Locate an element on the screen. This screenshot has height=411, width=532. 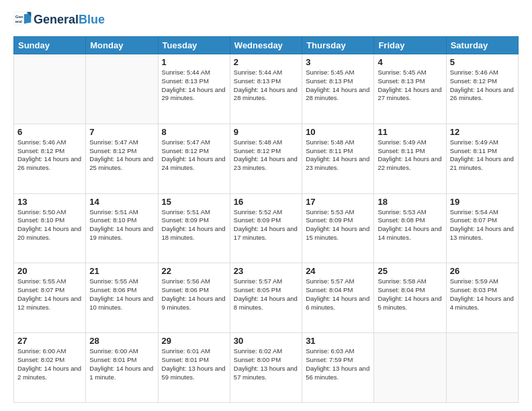
calendar-cell: 15Sunrise: 5:51 AM Sunset: 8:09 PM Dayli… is located at coordinates (193, 228).